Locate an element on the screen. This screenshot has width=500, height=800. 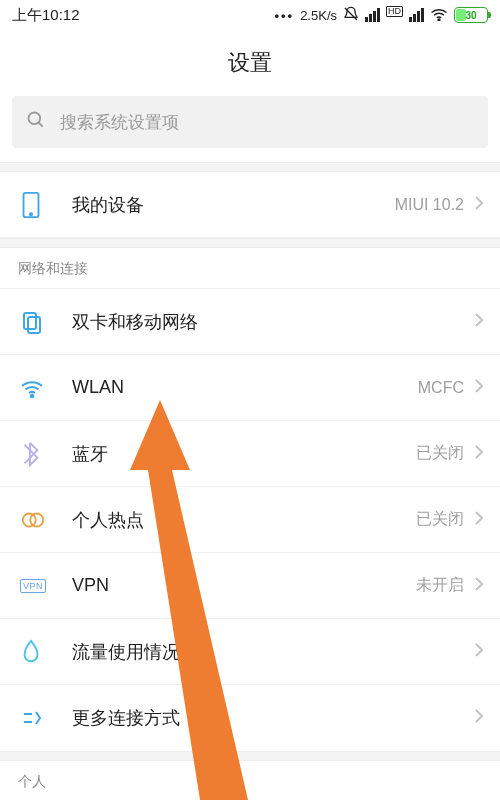
row-label: 蓝牙 is located at coordinates (235, 454).